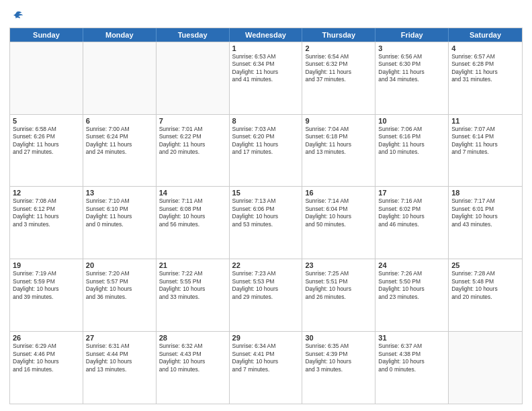 The image size is (532, 411). Describe the element at coordinates (339, 368) in the screenshot. I see `calendar-cell: 30Sunrise: 6:35 AM Sunset: 4:39 PM Dayli…` at that location.